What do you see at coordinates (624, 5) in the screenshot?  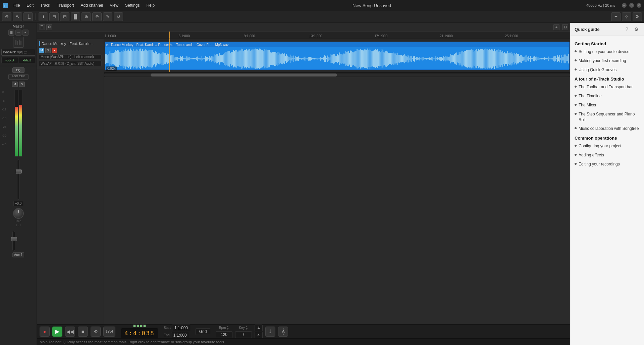 I see `minimize-button: ─` at bounding box center [624, 5].